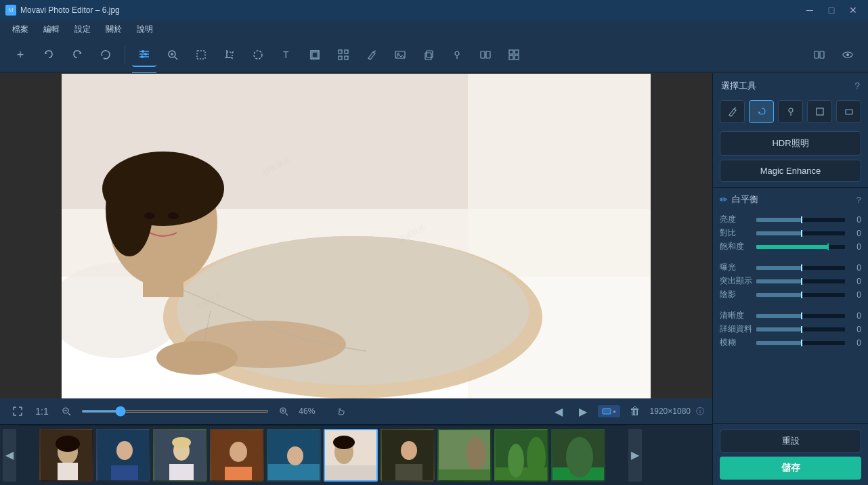 Image resolution: width=868 pixels, height=485 pixels. What do you see at coordinates (857, 86) in the screenshot?
I see `panel-help-button: ?` at bounding box center [857, 86].